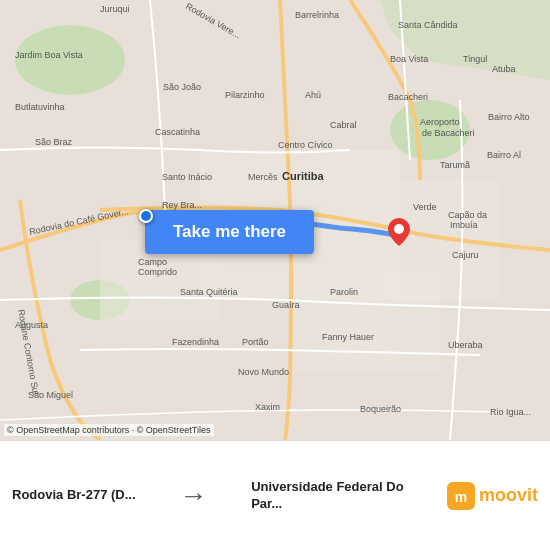  Describe the element at coordinates (475, 59) in the screenshot. I see `svg-text: Tingul` at that location.